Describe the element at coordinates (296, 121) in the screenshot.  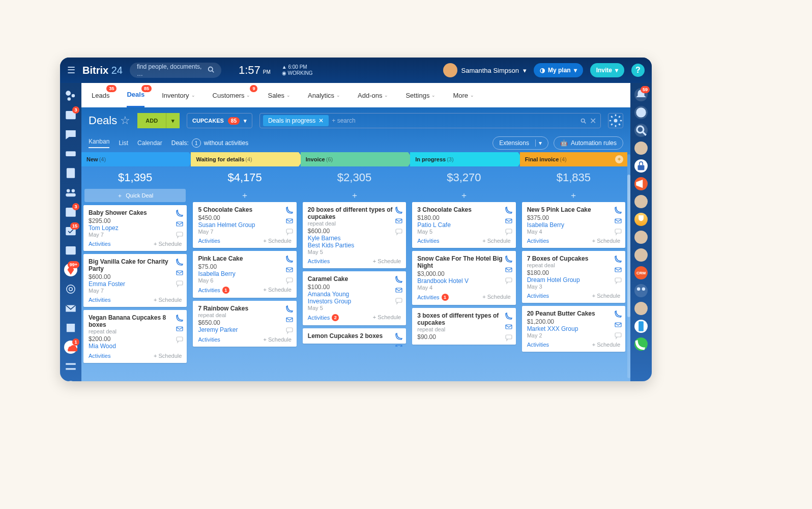
I see `filter-tag: Deals in progress ✕` at that location.